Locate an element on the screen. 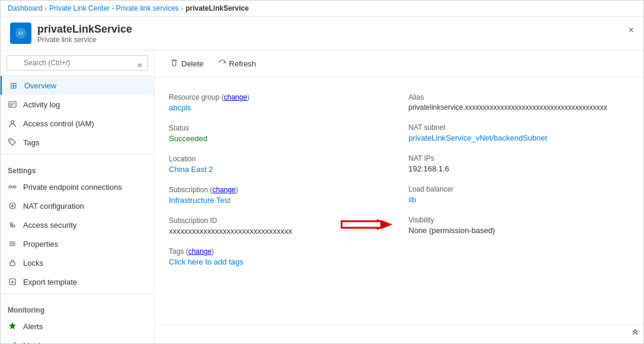  search-input is located at coordinates (77, 63).